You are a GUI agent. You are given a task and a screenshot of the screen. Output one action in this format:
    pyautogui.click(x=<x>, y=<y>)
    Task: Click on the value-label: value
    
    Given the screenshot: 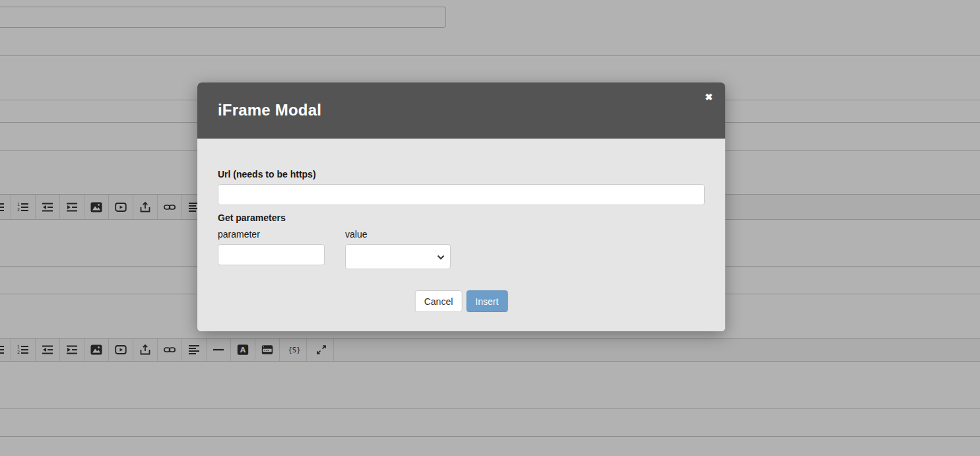 What is the action you would take?
    pyautogui.click(x=356, y=234)
    